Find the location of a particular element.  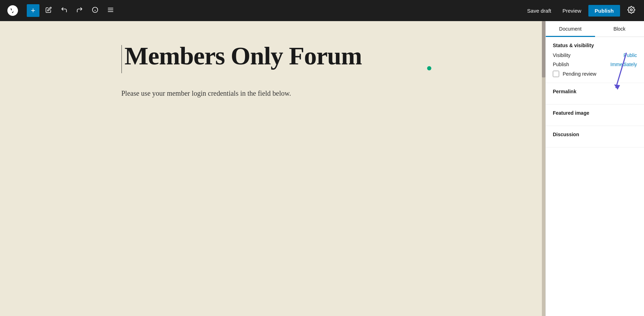

preview-button: Preview is located at coordinates (572, 11).